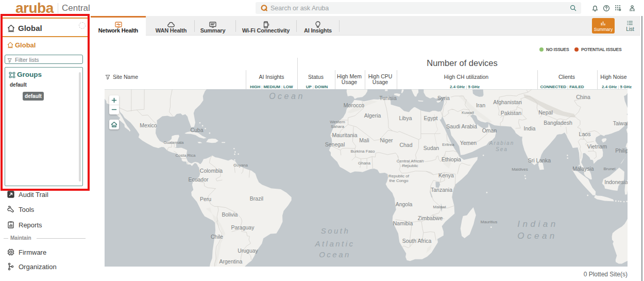 Image resolution: width=644 pixels, height=281 pixels. What do you see at coordinates (444, 98) in the screenshot?
I see `svg-text: Syria` at bounding box center [444, 98].